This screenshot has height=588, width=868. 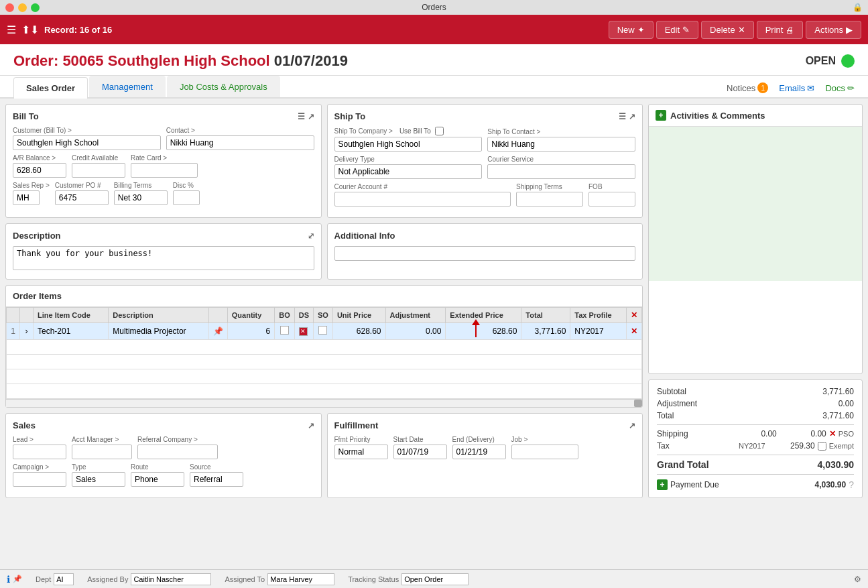 What do you see at coordinates (285, 315) in the screenshot?
I see `col-bo: BO` at bounding box center [285, 315].